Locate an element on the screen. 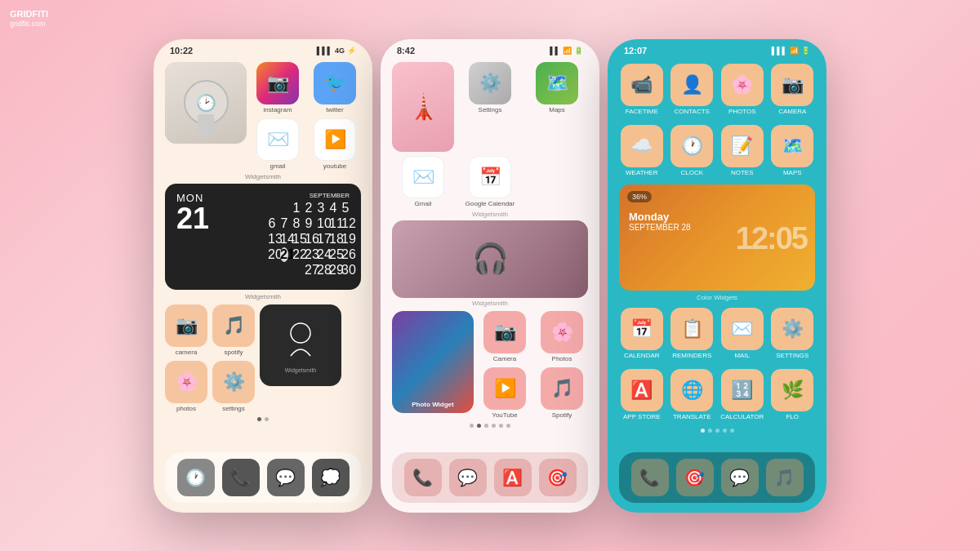 This screenshot has width=980, height=551. app-grid-3-row1: 📹 FACETIME 👤 CONTACTS 🌸 PHOTOS 📷 CAMERA is located at coordinates (717, 90).